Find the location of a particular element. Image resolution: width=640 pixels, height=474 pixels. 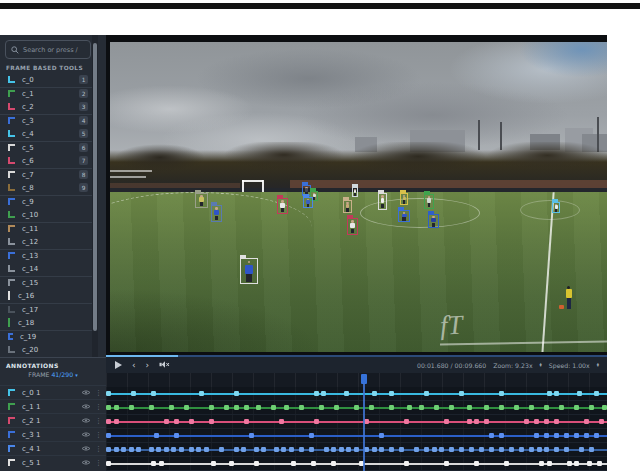

annotation-object-row: c_1 1⋮ is located at coordinates (53, 406).